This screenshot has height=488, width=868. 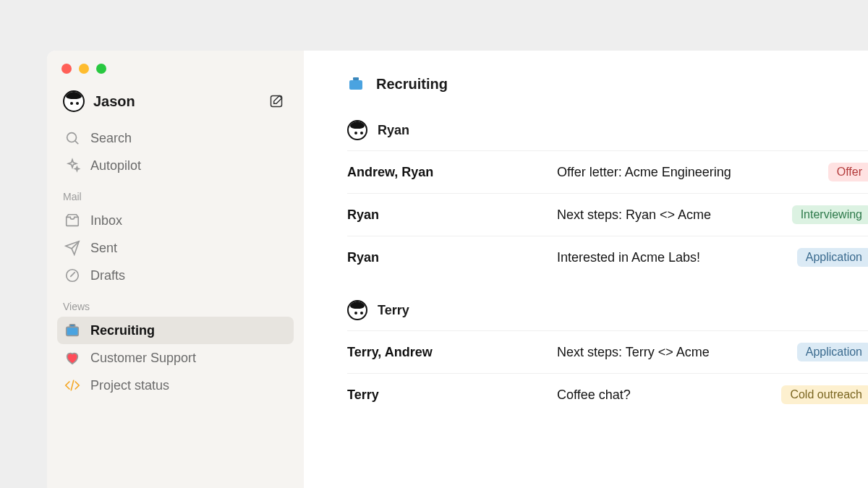 What do you see at coordinates (143, 359) in the screenshot?
I see `customer-support-label: Customer Support` at bounding box center [143, 359].